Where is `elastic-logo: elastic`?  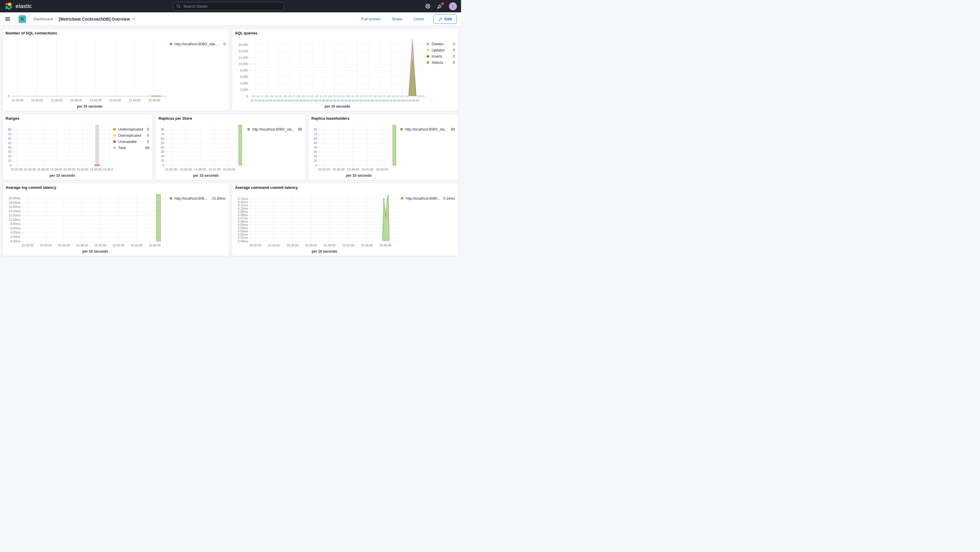 elastic-logo: elastic is located at coordinates (18, 6).